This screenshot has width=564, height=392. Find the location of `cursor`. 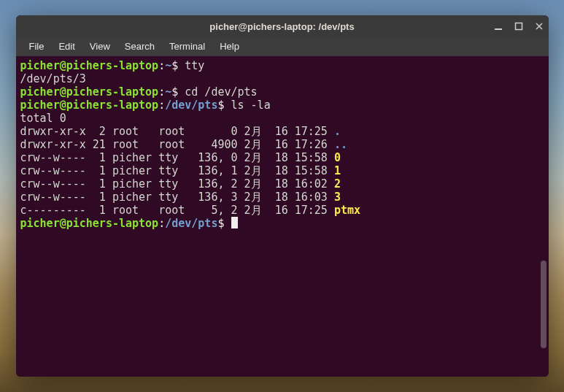

cursor is located at coordinates (235, 223).